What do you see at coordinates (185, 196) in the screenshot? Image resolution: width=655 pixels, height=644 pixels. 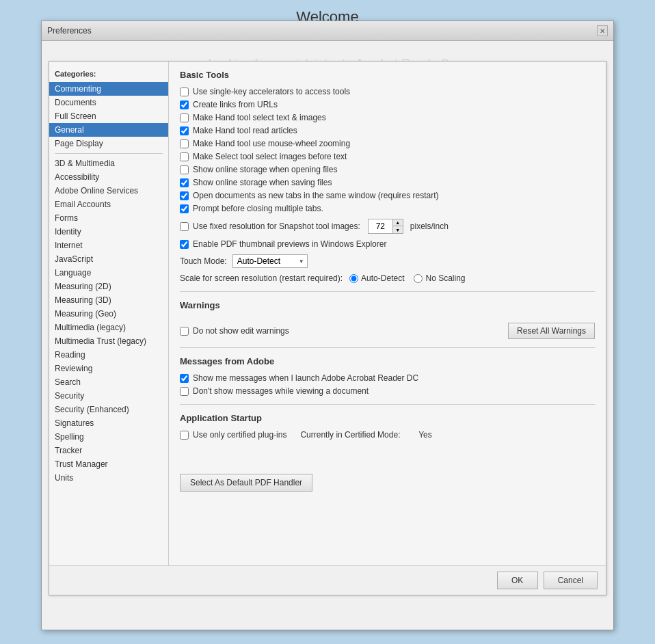 I see `checkbox-open-new-tabs` at bounding box center [185, 196].